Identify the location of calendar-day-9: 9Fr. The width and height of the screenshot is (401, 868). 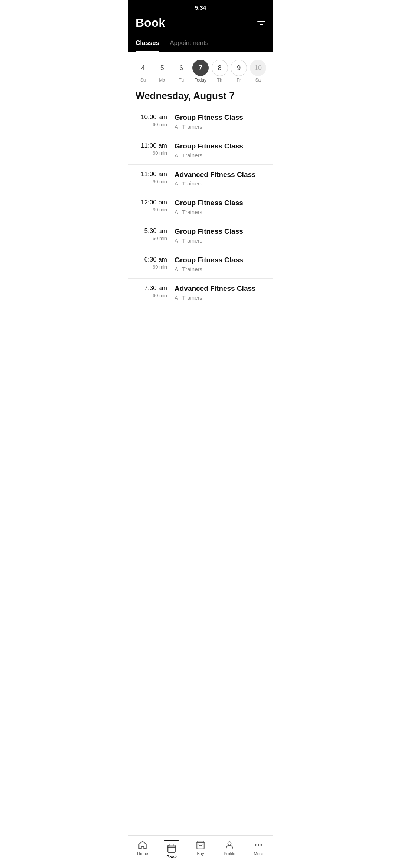
(239, 71).